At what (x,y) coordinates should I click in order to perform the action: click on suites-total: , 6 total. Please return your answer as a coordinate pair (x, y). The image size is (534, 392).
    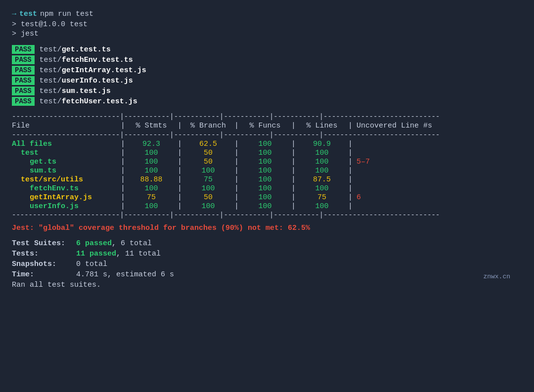
    Looking at the image, I should click on (132, 243).